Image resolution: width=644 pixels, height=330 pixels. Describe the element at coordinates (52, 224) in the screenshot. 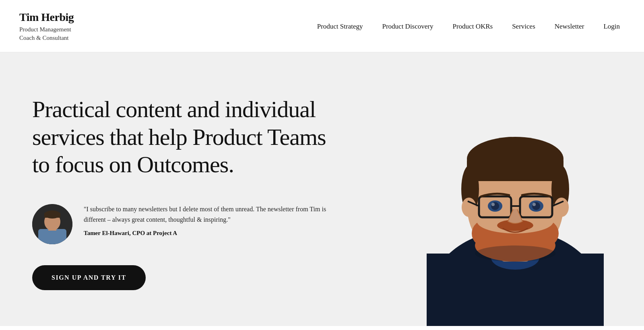

I see `avatar` at that location.